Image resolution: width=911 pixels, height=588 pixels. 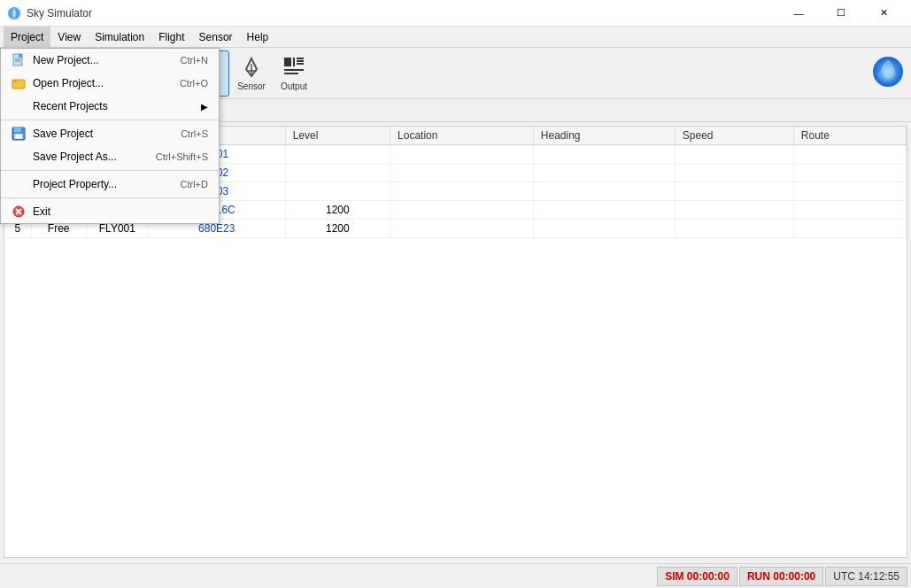 I want to click on sensor-icon, so click(x=251, y=67).